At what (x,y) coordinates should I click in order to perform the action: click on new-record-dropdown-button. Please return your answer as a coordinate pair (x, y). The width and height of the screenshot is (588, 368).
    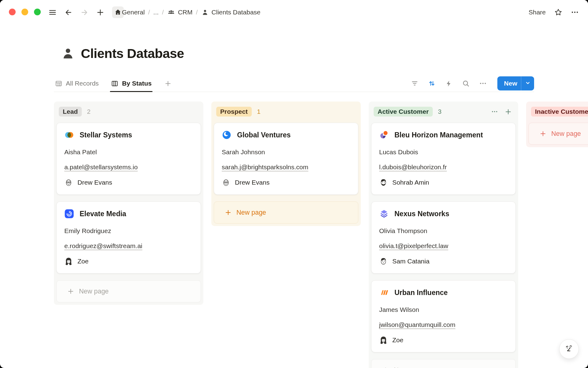
    Looking at the image, I should click on (528, 83).